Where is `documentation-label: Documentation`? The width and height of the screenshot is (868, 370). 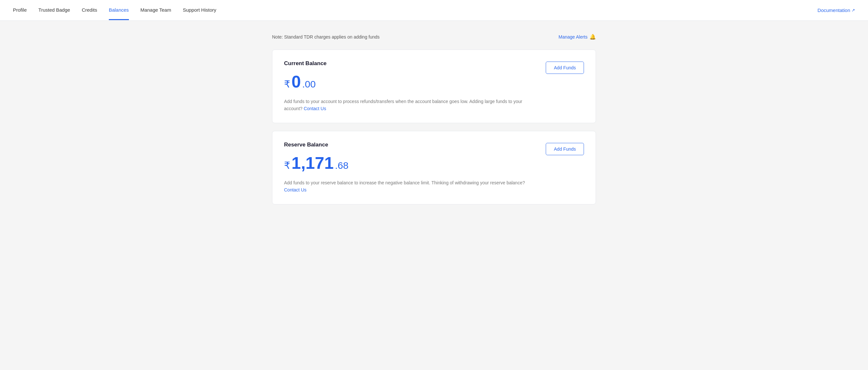 documentation-label: Documentation is located at coordinates (834, 10).